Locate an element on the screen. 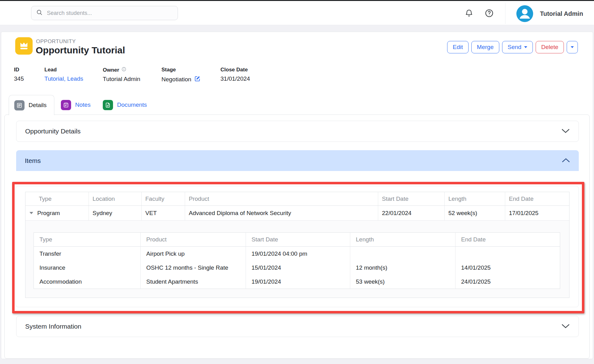 The height and width of the screenshot is (364, 594). tab-notes-label: Notes is located at coordinates (83, 105).